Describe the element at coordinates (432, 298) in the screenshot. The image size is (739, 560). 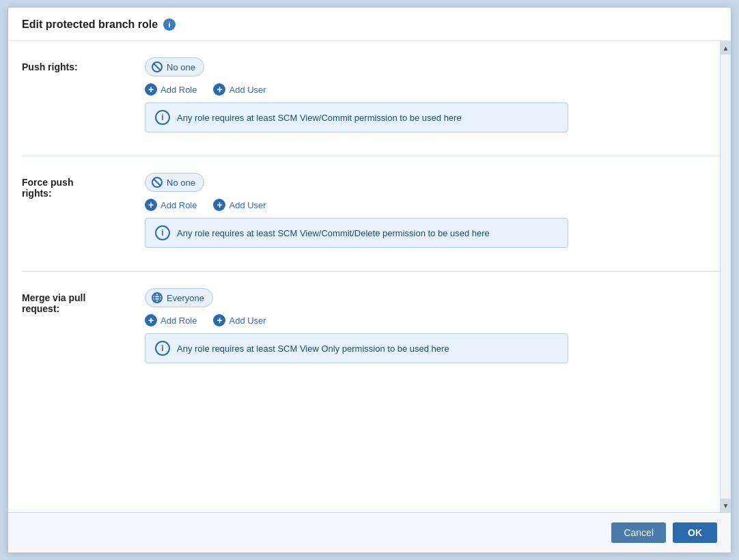
I see `merge-via-pull-request-tag-row: Everyone` at that location.